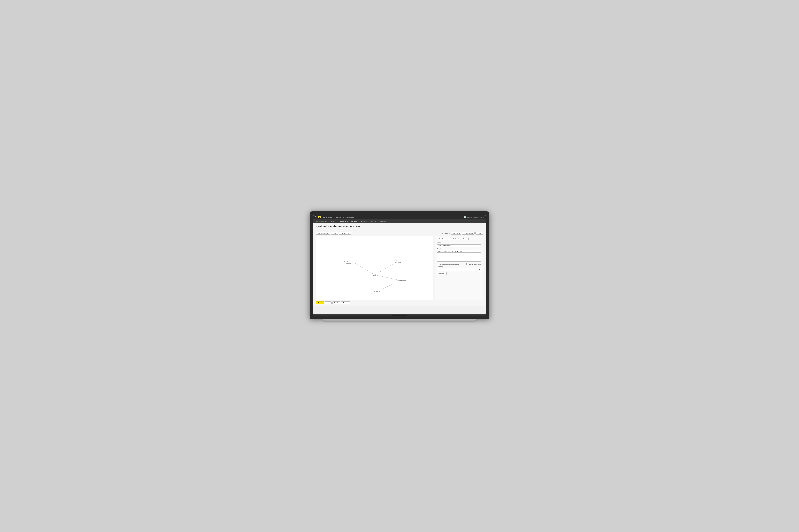 Image resolution: width=799 pixels, height=532 pixels. I want to click on session-info: 🕐 Session Timeout : 238:50, so click(474, 217).